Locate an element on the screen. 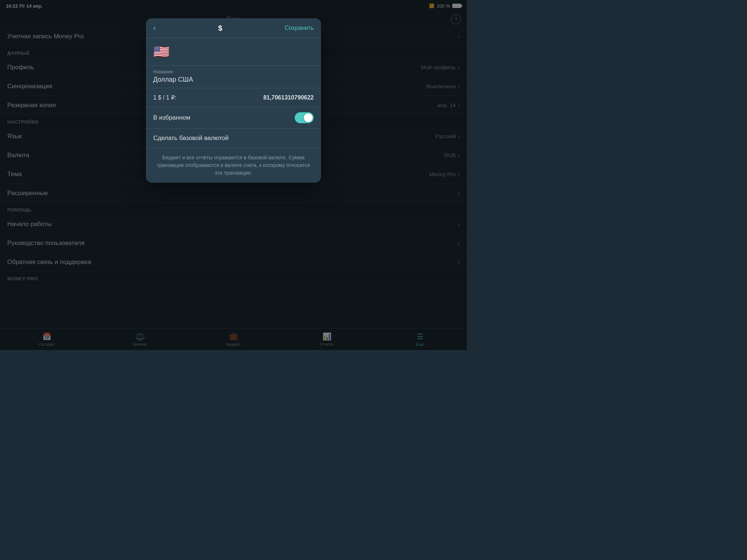  description-row: Бюджет и все отчёты отражаются в базовой… is located at coordinates (233, 166).